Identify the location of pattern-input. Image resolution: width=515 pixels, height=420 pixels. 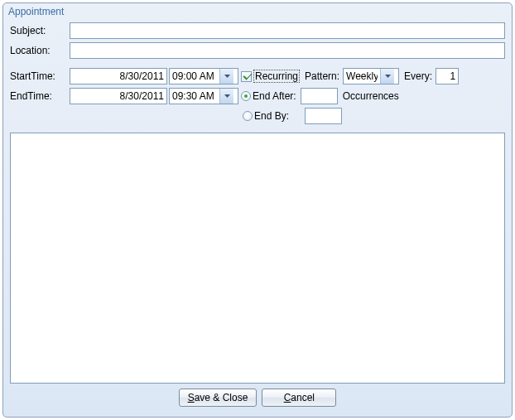
(362, 76).